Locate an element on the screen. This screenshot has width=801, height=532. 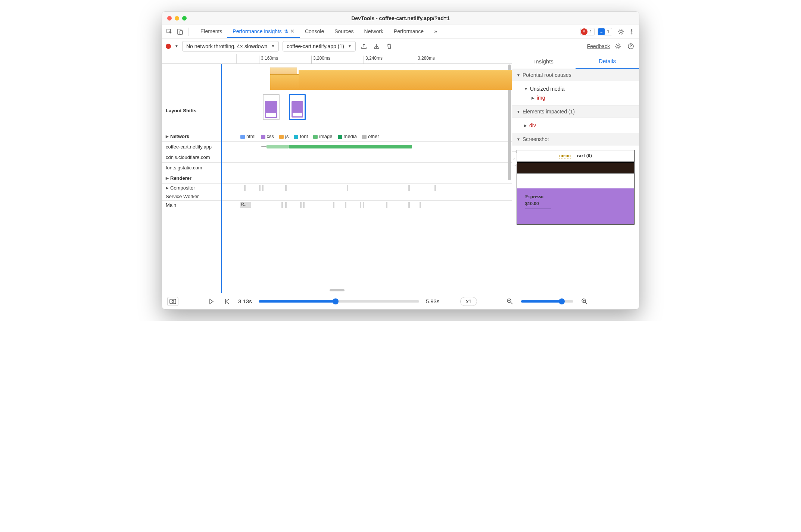
section-screenshot: ▼Screenshot is located at coordinates (576, 140).